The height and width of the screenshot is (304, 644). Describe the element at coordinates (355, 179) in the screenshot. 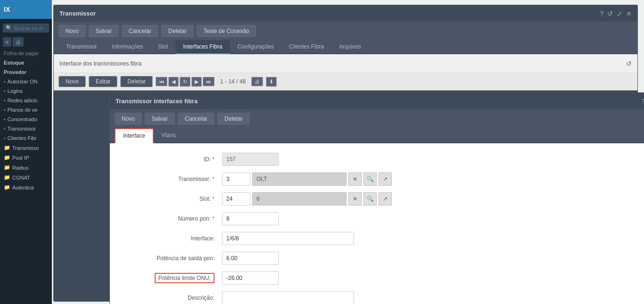

I see `transmissor-clear-button: ✕` at that location.